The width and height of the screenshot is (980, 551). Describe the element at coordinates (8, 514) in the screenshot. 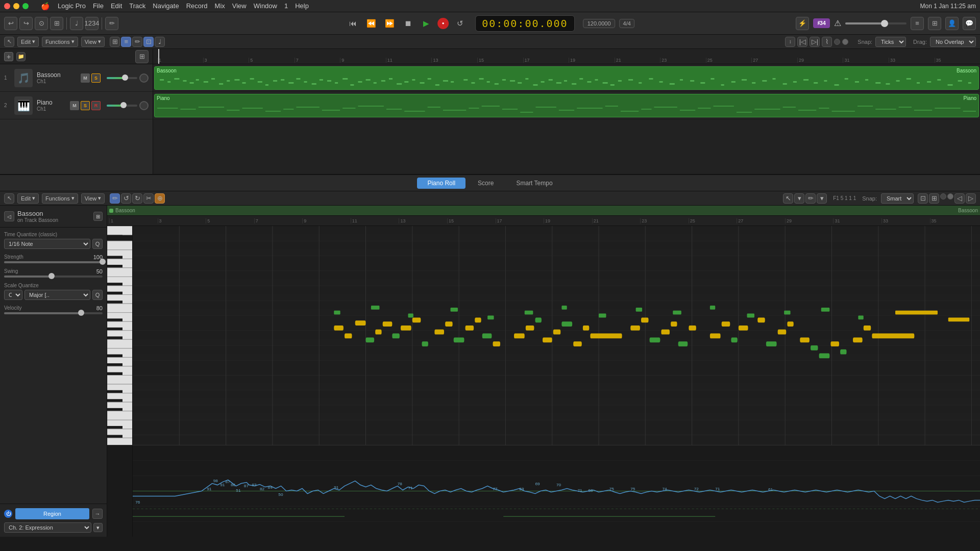

I see `pr-auto-power-btn: ⏻` at that location.